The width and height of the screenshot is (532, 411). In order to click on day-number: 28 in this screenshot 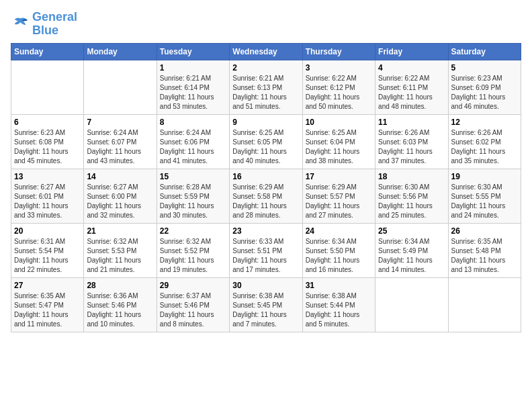, I will do `click(120, 285)`.